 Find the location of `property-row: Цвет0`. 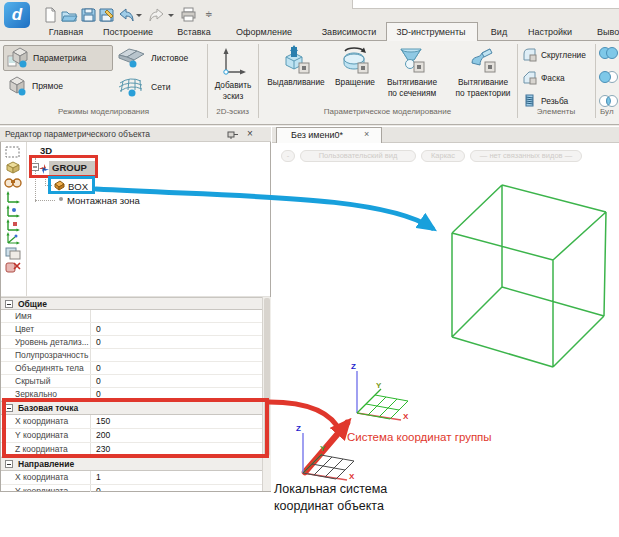

property-row: Цвет0 is located at coordinates (132, 330).